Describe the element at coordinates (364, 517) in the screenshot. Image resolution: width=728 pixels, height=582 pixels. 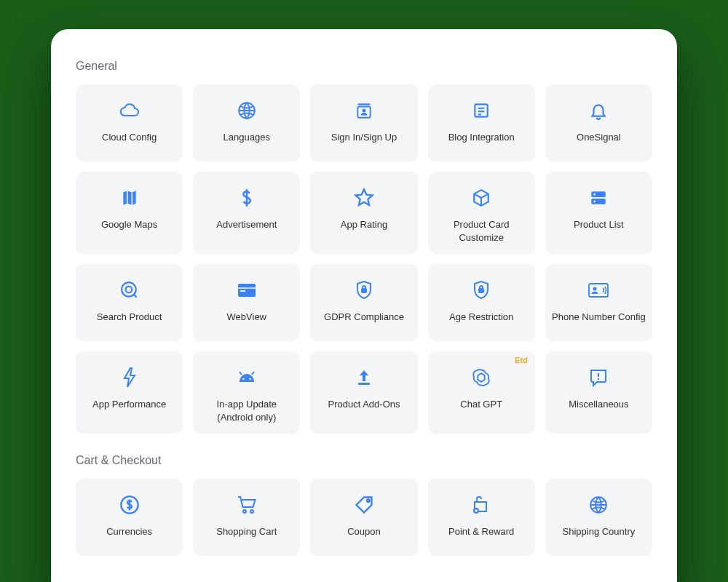
I see `card-coupon: Coupon` at that location.